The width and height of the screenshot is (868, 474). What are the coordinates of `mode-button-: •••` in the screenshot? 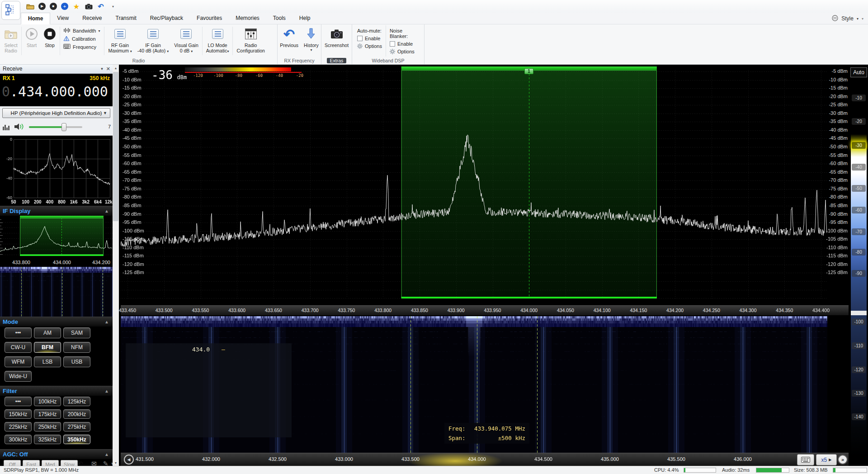 It's located at (18, 333).